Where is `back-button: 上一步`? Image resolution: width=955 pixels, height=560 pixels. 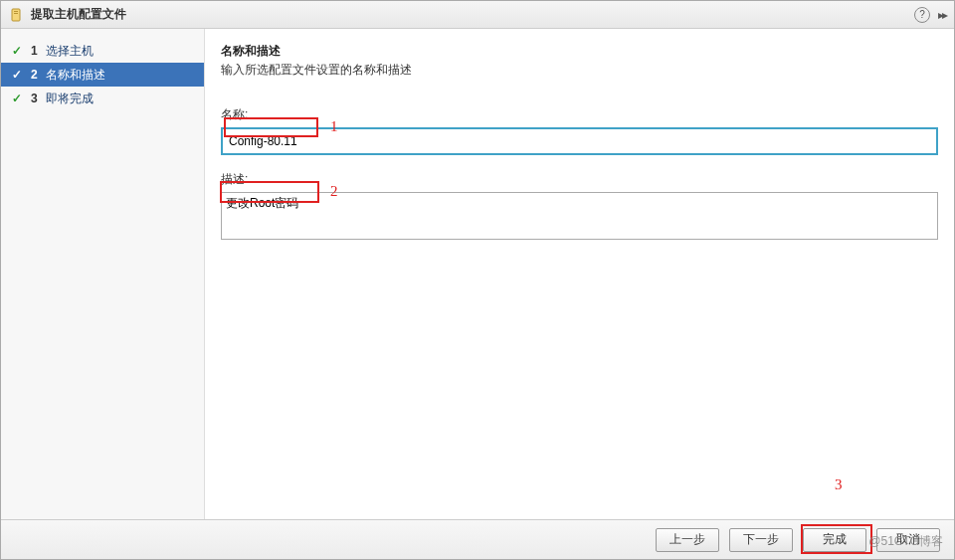
back-button: 上一步 is located at coordinates (687, 540).